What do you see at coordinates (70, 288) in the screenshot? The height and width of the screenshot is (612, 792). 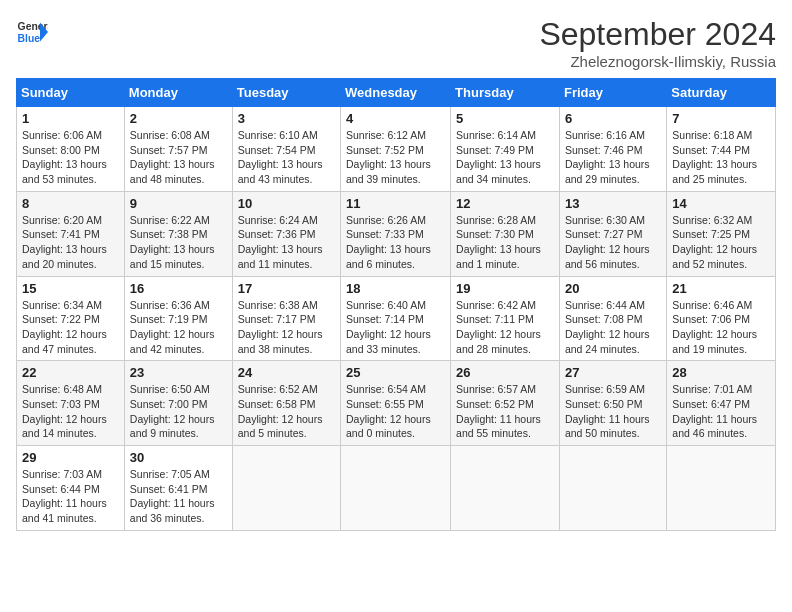 I see `day-number: 15` at bounding box center [70, 288].